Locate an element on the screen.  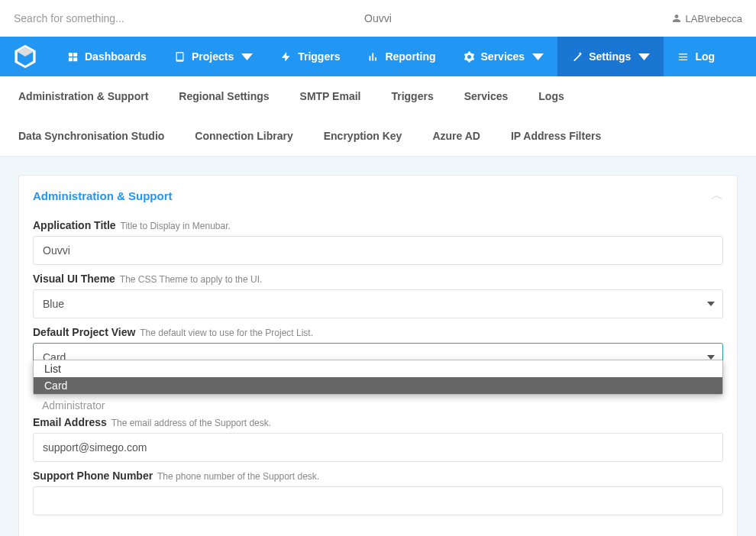
logo-icon is located at coordinates (25, 57).